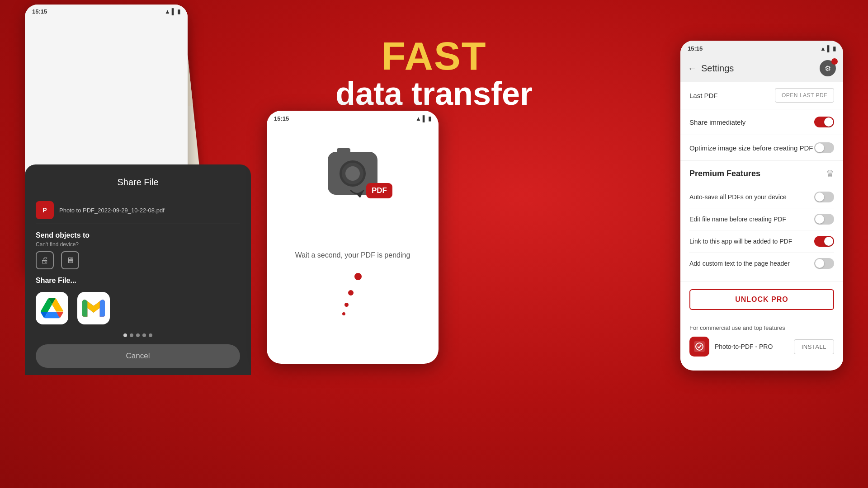 The width and height of the screenshot is (868, 488). What do you see at coordinates (828, 49) in the screenshot?
I see `settings-status-icons: ▲ ▌ ▮` at bounding box center [828, 49].